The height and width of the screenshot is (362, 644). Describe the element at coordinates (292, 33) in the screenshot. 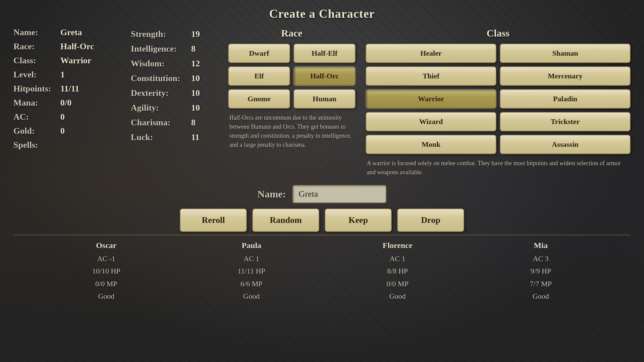

I see `race-panel-title: Race` at that location.